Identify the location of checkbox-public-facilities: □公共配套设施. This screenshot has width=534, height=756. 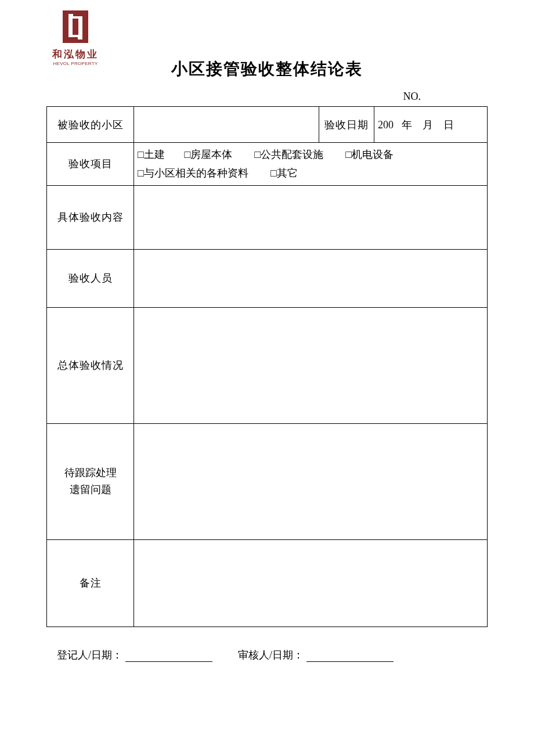
(289, 154).